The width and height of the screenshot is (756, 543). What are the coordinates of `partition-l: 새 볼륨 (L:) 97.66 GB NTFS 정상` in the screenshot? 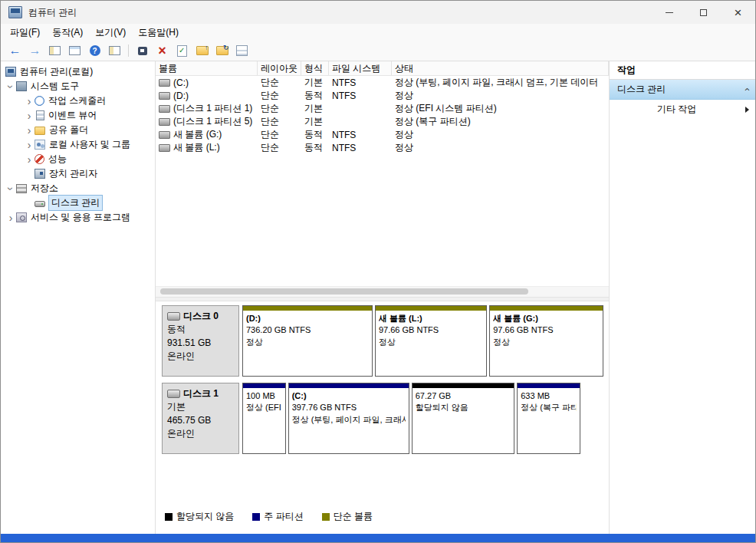 It's located at (431, 341).